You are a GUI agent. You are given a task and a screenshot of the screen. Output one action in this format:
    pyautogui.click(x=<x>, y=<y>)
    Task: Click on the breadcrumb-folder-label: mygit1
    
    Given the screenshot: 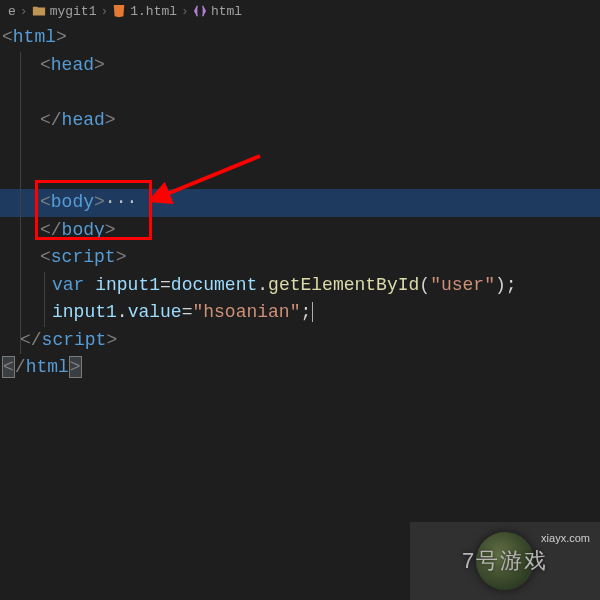 What is the action you would take?
    pyautogui.click(x=74, y=12)
    